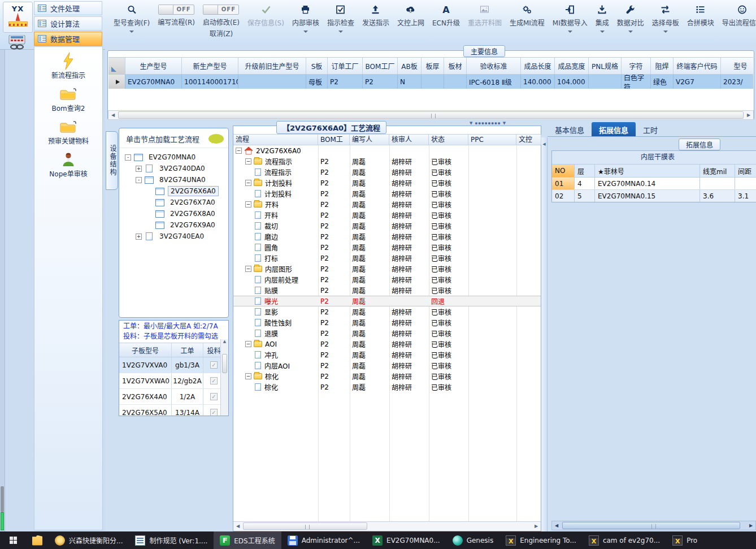 The width and height of the screenshot is (756, 549). Describe the element at coordinates (376, 14) in the screenshot. I see `toolbar-button-6: 发送指示` at that location.